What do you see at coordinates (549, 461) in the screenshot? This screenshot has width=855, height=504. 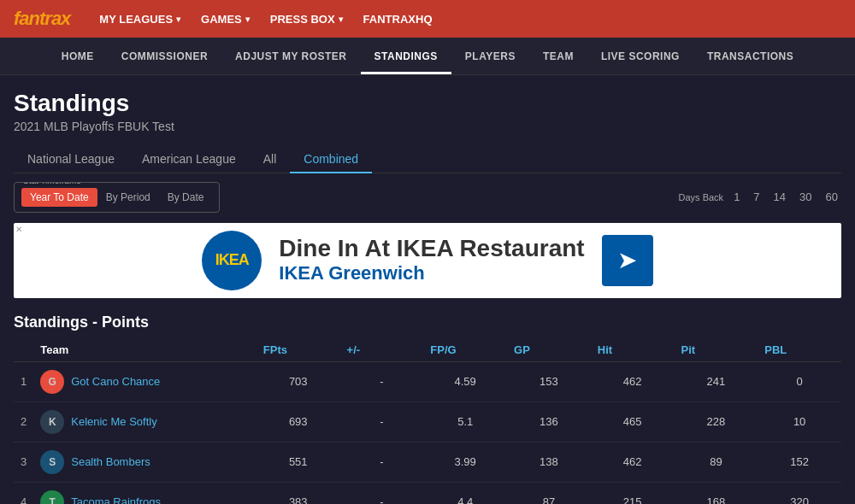 I see `gp-cell: 138` at bounding box center [549, 461].